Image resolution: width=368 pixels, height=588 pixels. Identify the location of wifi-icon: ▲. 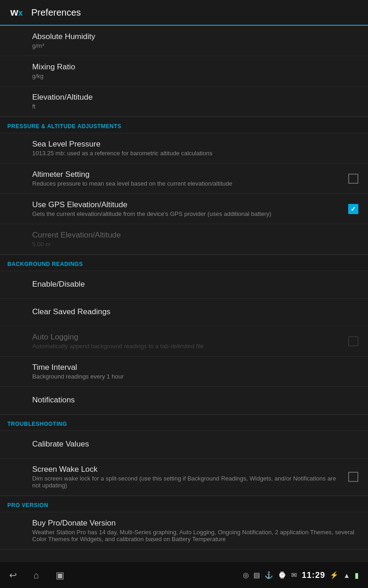
(347, 575).